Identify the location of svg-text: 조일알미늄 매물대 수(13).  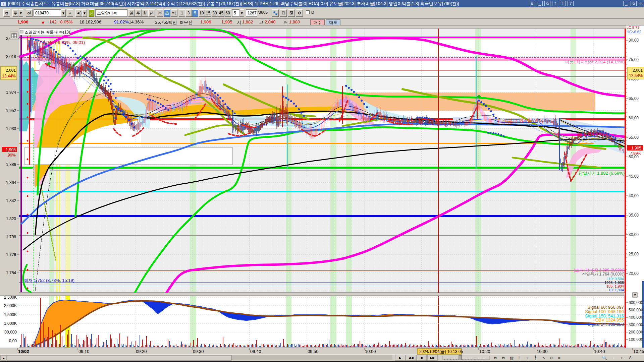
(47, 32).